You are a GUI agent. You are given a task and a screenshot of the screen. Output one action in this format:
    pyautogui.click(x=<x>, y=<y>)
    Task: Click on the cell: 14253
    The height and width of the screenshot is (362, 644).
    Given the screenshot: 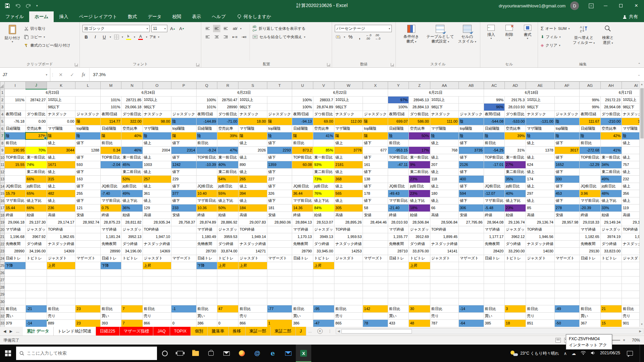 What is the action you would take?
    pyautogui.click(x=349, y=251)
    